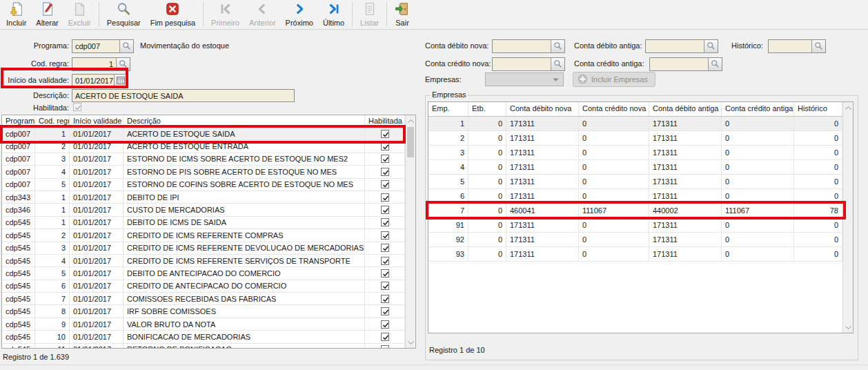 The width and height of the screenshot is (868, 370). Describe the element at coordinates (640, 153) in the screenshot. I see `empresas-table-row: 30171311017131100` at that location.